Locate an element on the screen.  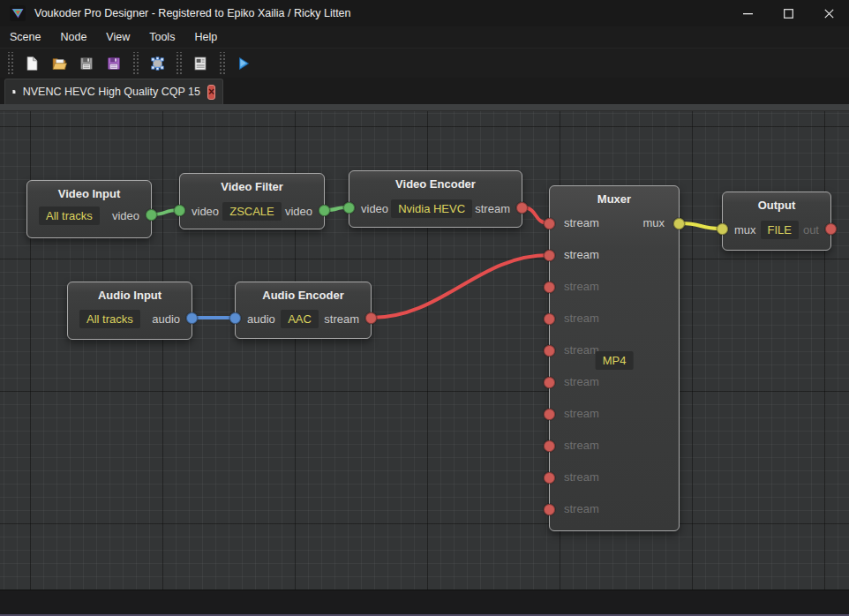
audio-encoder-port-label: audio is located at coordinates (261, 319).